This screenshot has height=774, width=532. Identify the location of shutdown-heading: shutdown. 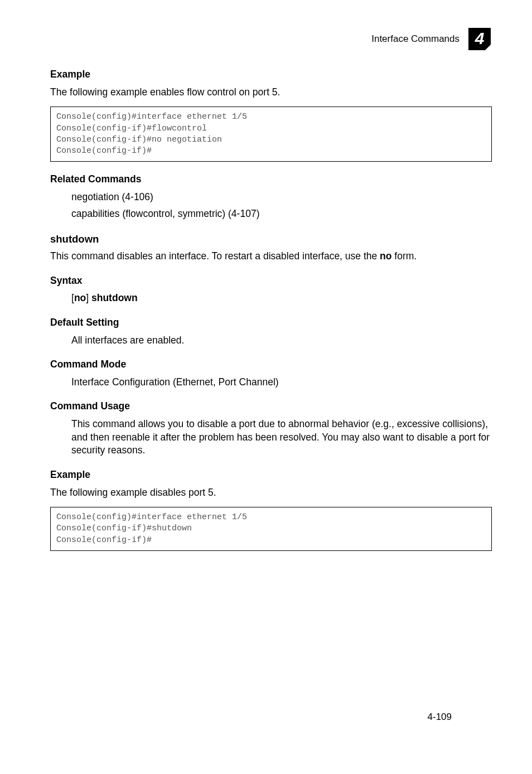
(271, 240).